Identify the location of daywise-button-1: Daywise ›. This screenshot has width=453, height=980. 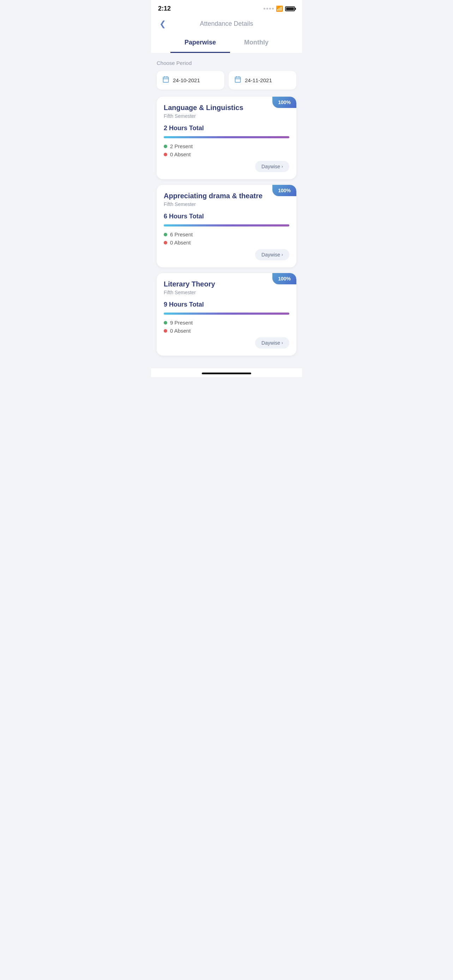
(272, 167).